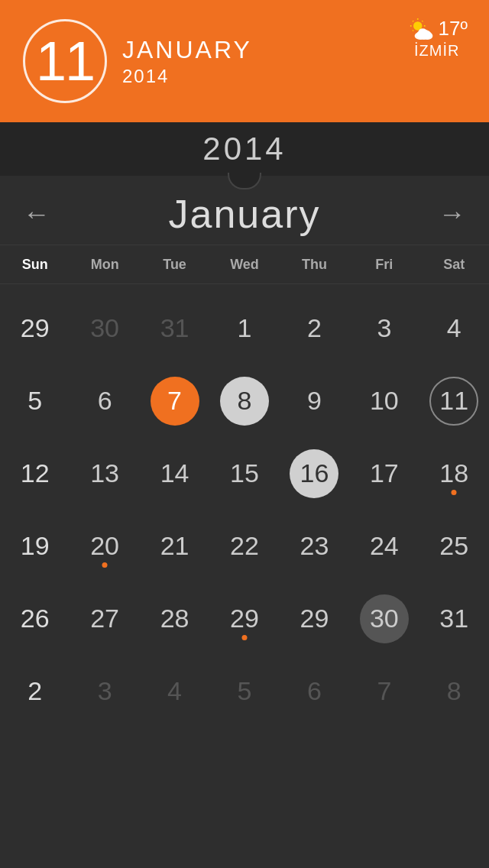  I want to click on cal-cell: 12, so click(35, 474).